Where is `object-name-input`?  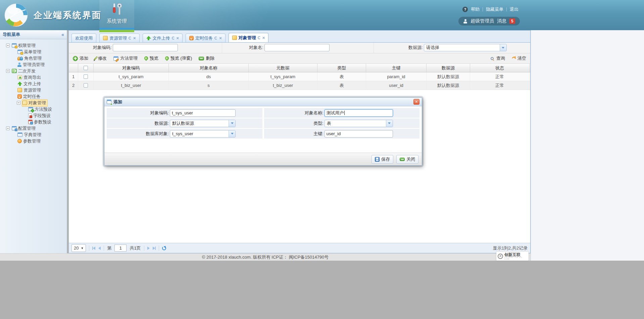 object-name-input is located at coordinates (297, 48).